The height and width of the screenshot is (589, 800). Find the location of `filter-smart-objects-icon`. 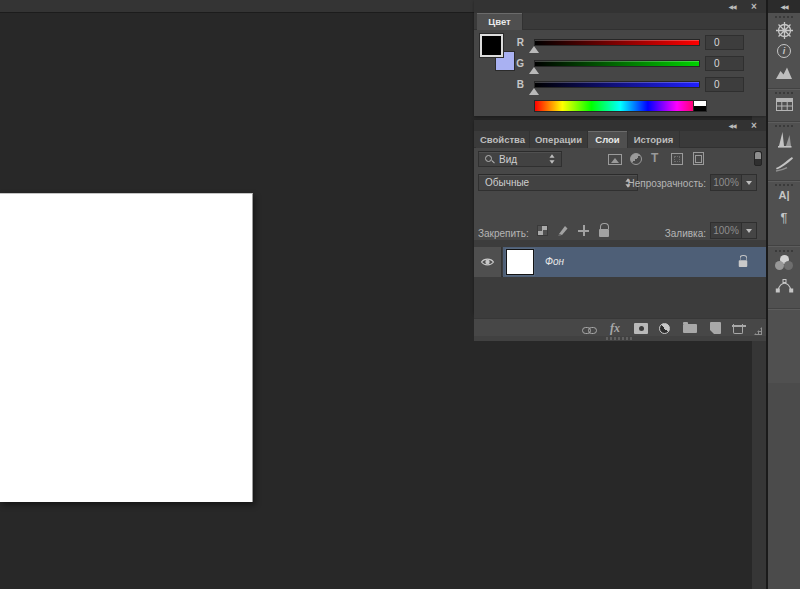

filter-smart-objects-icon is located at coordinates (698, 158).